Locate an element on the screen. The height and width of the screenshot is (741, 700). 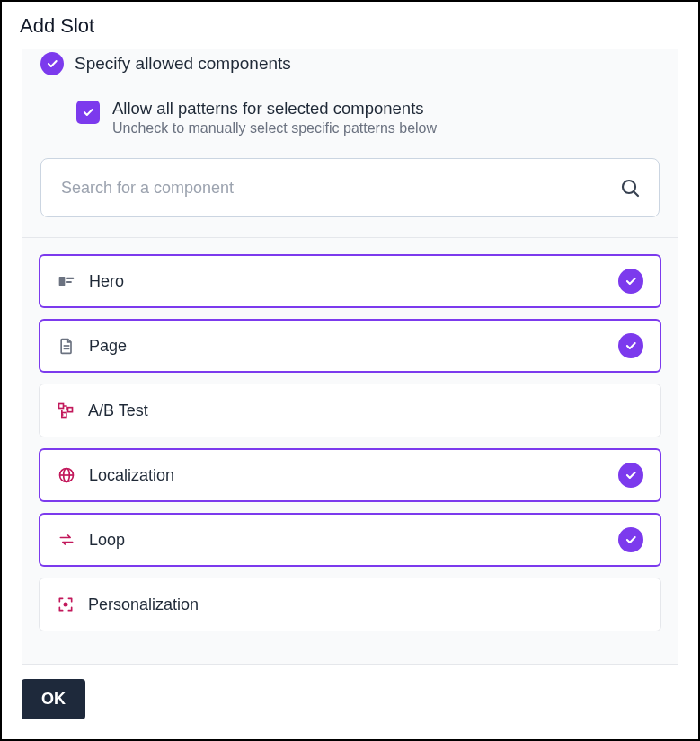
allow-all-text: Allow all patterns for selected componen… is located at coordinates (275, 118).